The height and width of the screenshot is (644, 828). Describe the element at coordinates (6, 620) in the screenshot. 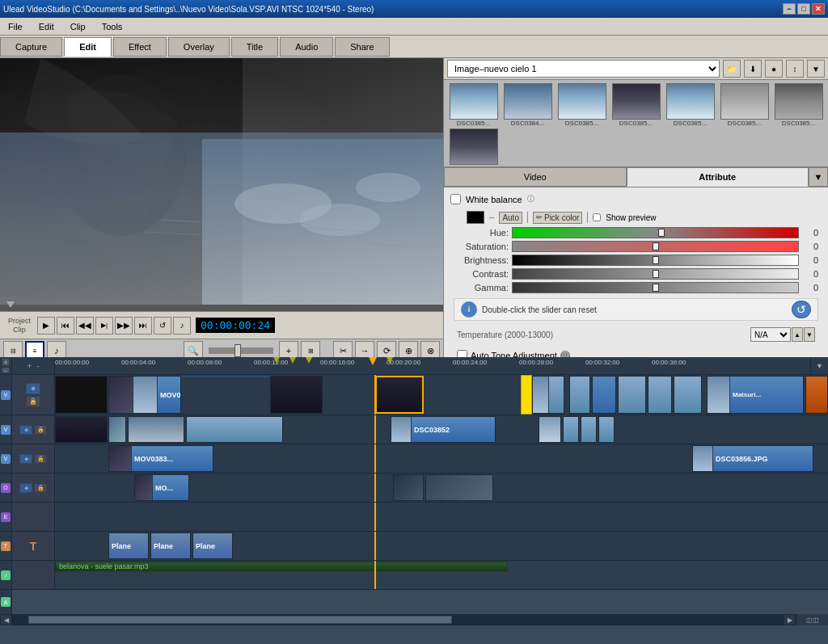

I see `scroll-left-btn: ◀` at that location.